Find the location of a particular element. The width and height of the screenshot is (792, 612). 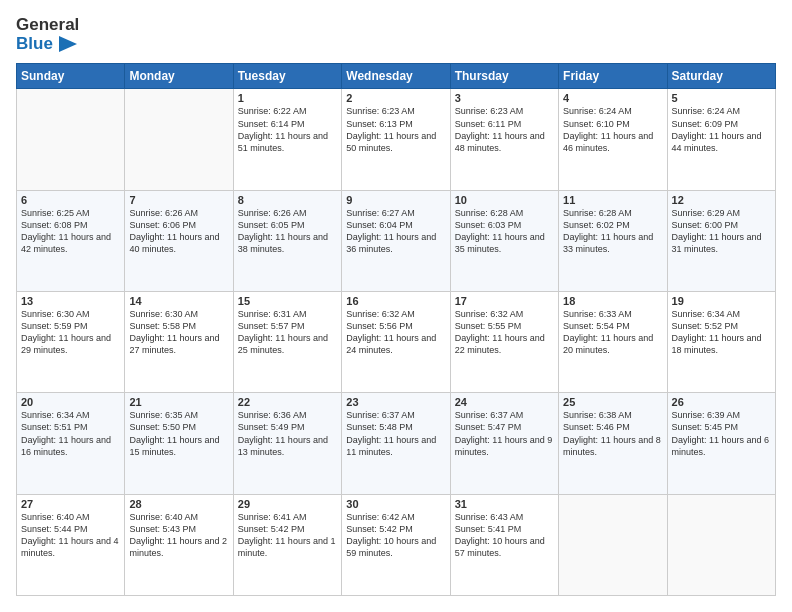

day-number: 6 is located at coordinates (70, 200).